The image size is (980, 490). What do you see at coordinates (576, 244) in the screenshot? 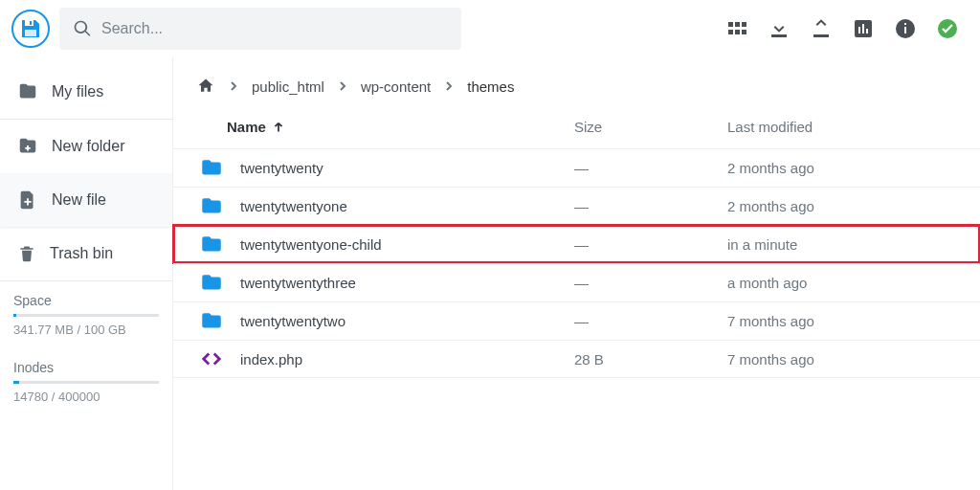
I see `table-row: twentytwentyone-child—in a minute` at bounding box center [576, 244].